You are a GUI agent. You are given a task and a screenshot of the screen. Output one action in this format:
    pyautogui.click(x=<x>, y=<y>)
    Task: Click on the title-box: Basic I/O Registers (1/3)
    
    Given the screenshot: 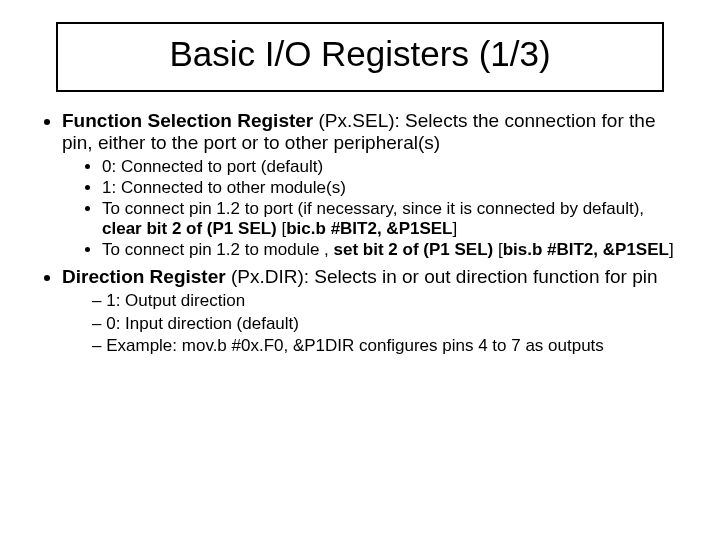 What is the action you would take?
    pyautogui.click(x=360, y=57)
    